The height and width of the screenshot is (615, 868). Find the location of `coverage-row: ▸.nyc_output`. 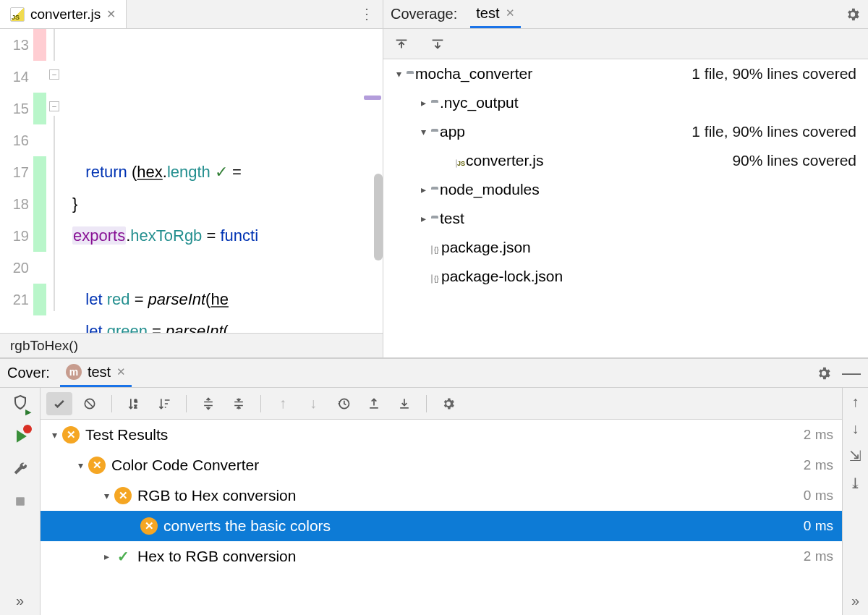

coverage-row: ▸.nyc_output is located at coordinates (626, 103).